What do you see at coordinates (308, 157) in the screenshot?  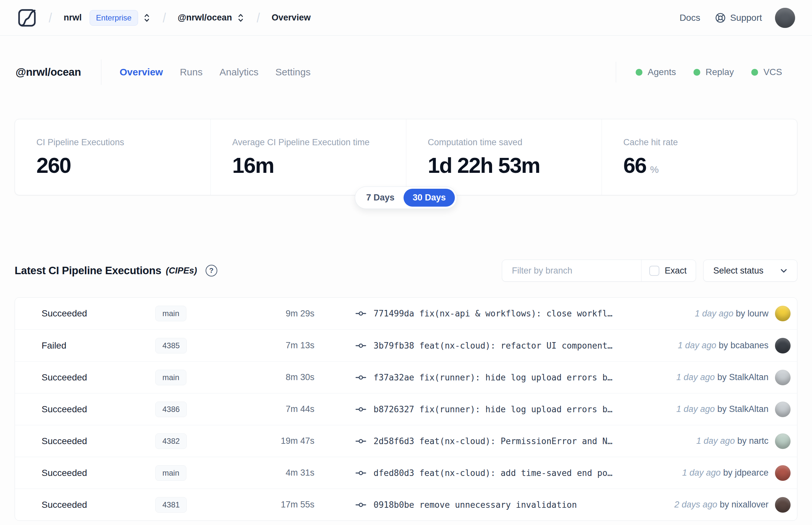 I see `stat-average-execution-time: Average CI Pipeline Execution time 16m` at bounding box center [308, 157].